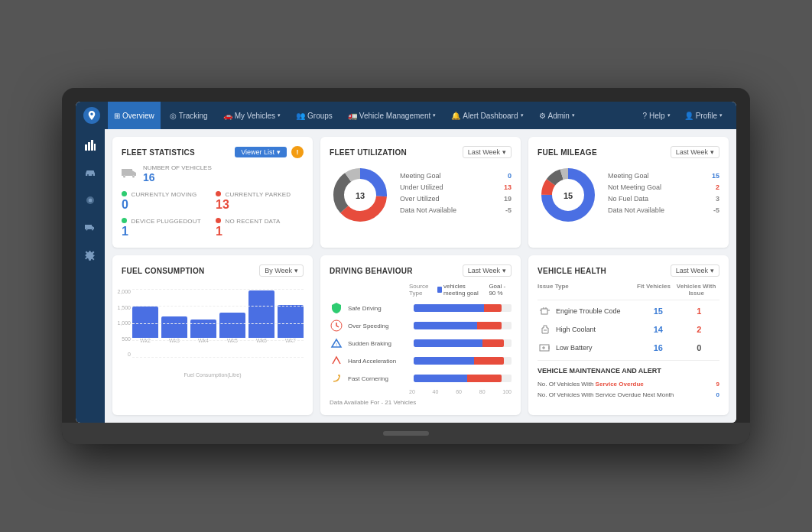  I want to click on hard-acceleration-icon, so click(336, 361).